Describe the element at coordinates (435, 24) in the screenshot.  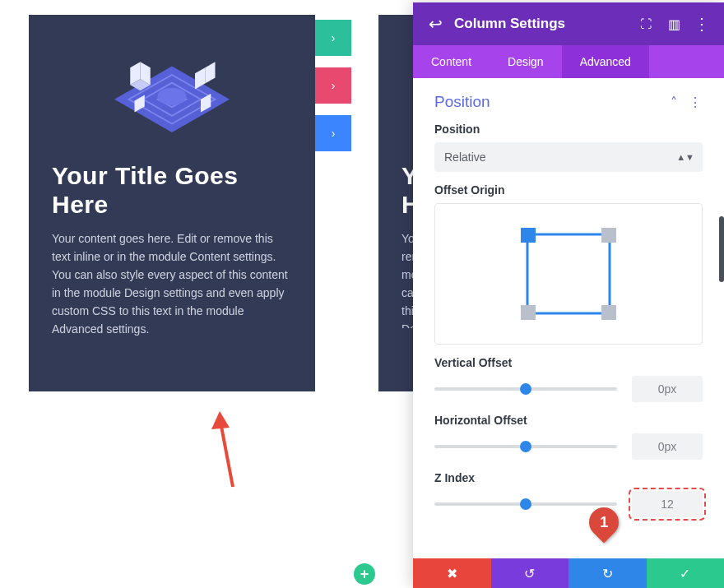
I see `back-button: ↩` at that location.